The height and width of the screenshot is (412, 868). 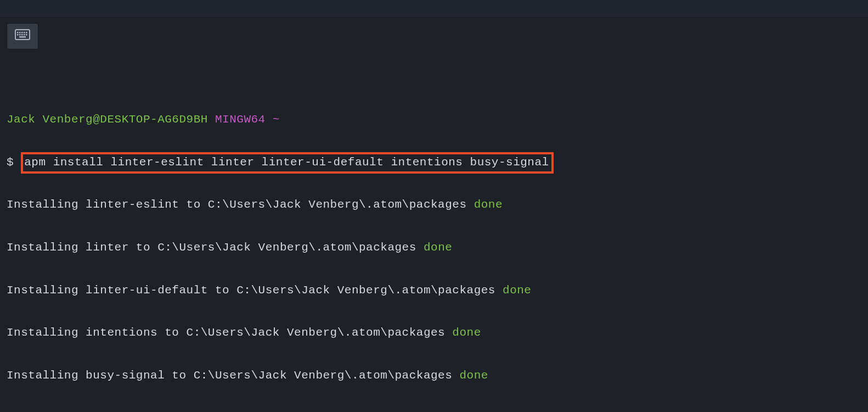 What do you see at coordinates (434, 248) in the screenshot?
I see `output-line: Installing linter to C:\Users\Jack Venbe…` at bounding box center [434, 248].